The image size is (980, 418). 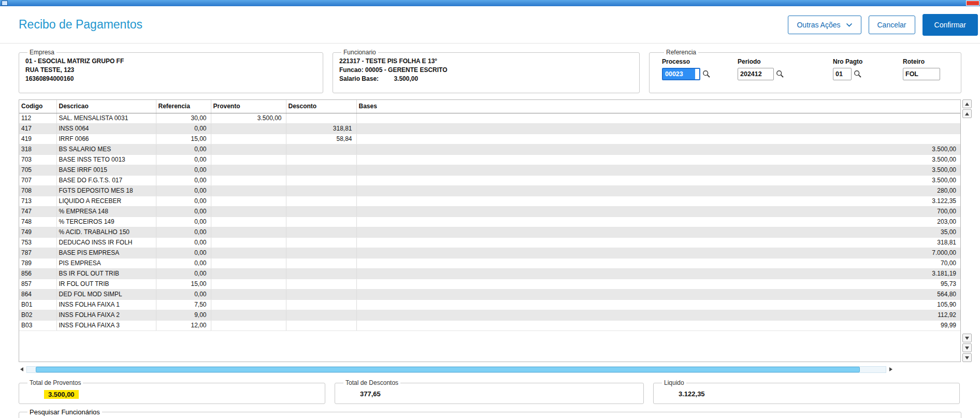 I want to click on cell-codigo: B02, so click(x=38, y=315).